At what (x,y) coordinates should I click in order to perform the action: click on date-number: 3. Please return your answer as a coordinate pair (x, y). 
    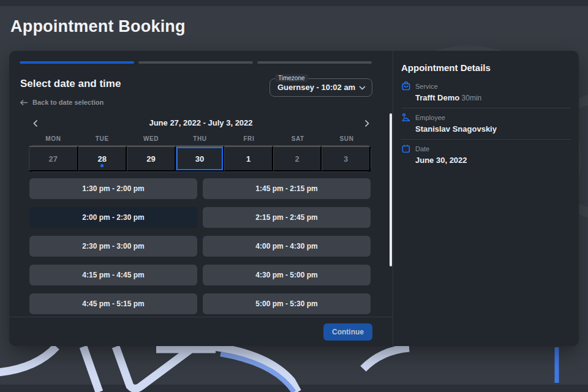
    Looking at the image, I should click on (345, 159).